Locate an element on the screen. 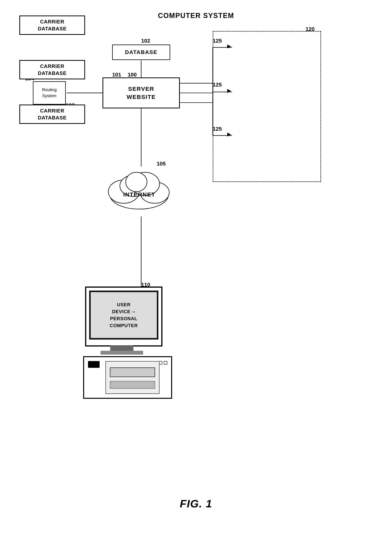 The width and height of the screenshot is (392, 537). ref-120: 120 is located at coordinates (310, 29).